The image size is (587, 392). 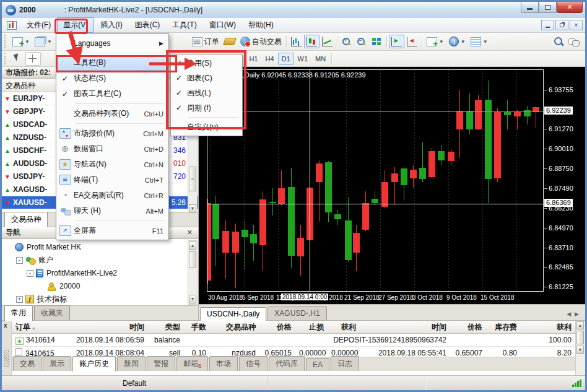 I want to click on period-H4: H4, so click(x=269, y=59).